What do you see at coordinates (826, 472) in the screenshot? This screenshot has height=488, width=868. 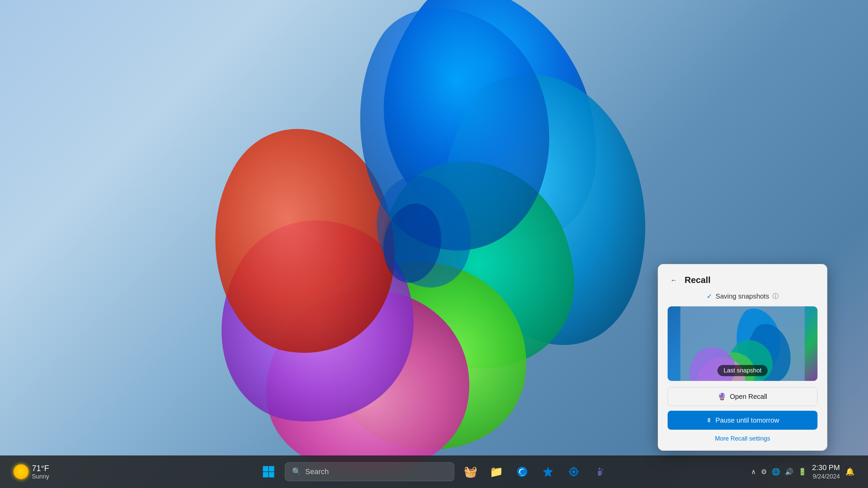 I see `system-clock: 2:30 PM 9/24/2024` at bounding box center [826, 472].